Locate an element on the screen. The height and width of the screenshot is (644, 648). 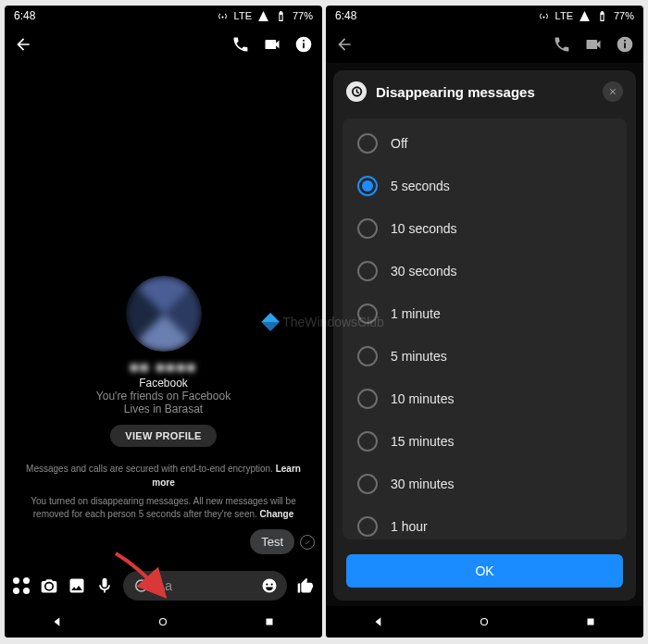
change-link: Change is located at coordinates (278, 514).